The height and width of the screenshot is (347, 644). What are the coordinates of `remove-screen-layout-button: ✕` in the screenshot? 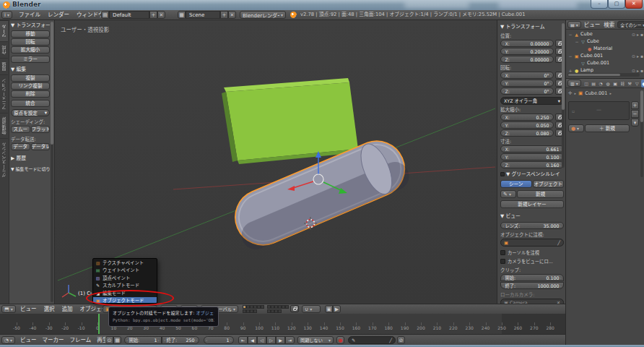 It's located at (162, 14).